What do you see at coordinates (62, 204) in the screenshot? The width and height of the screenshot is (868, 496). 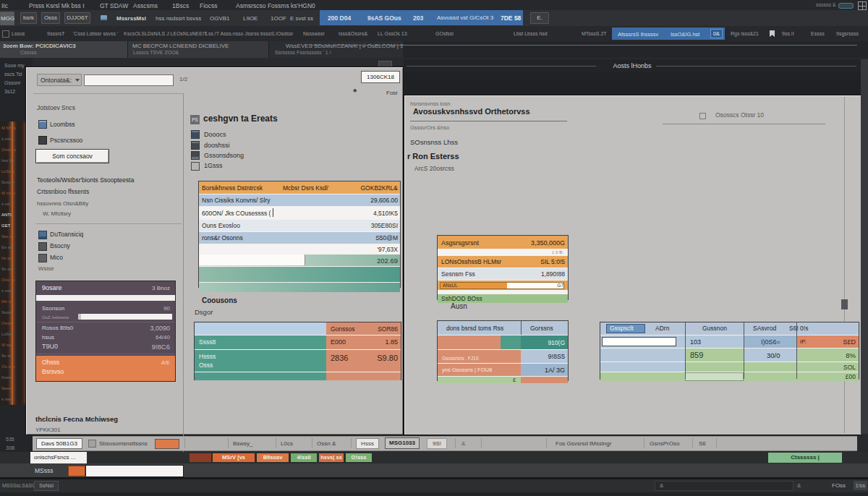 I see `nav-group-3: hssovnns Olsn&Btly` at bounding box center [62, 204].